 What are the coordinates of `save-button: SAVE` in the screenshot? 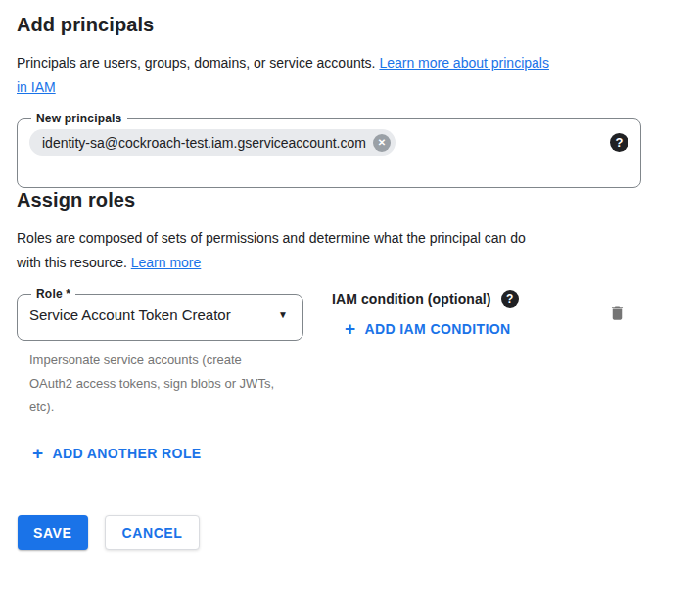 It's located at (53, 533).